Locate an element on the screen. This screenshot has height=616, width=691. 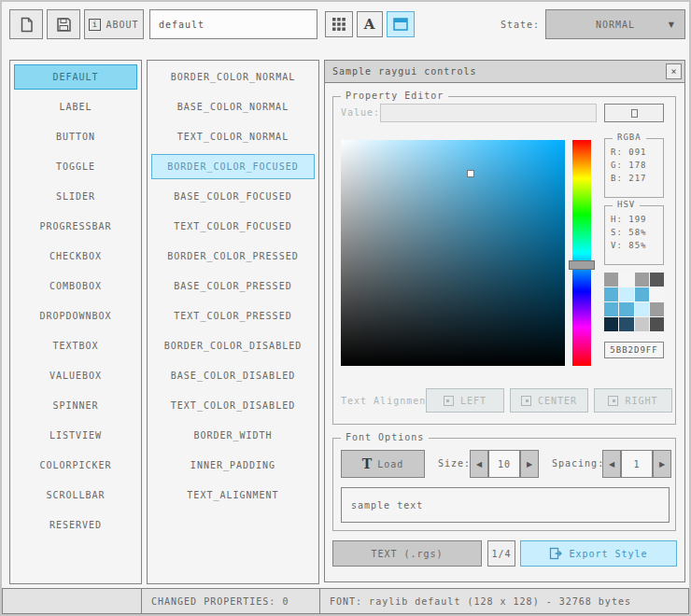
list-item-listview: LISTVIEW is located at coordinates (76, 435).